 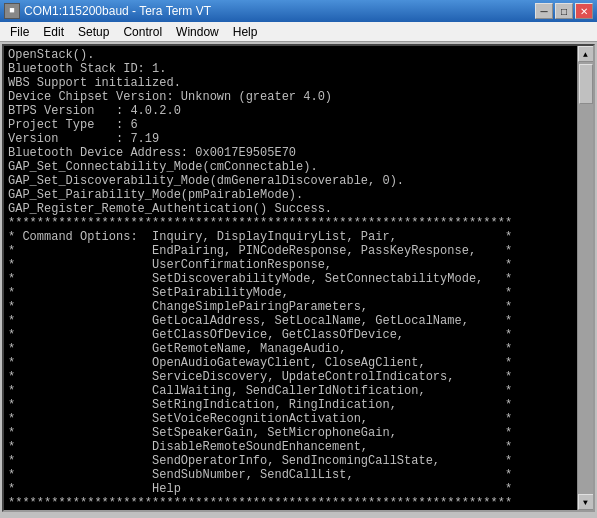 I want to click on scrollbar: ▲ ▼, so click(x=585, y=278).